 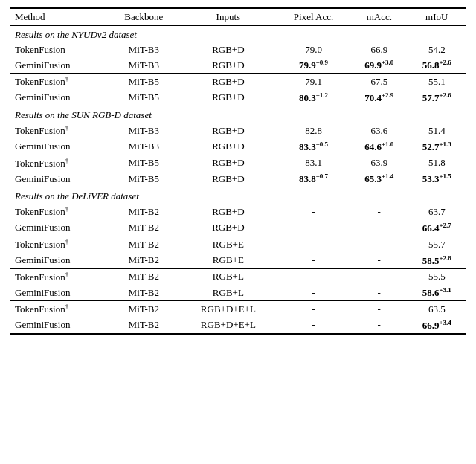 I want to click on miou-cell: 55.1, so click(x=437, y=82).